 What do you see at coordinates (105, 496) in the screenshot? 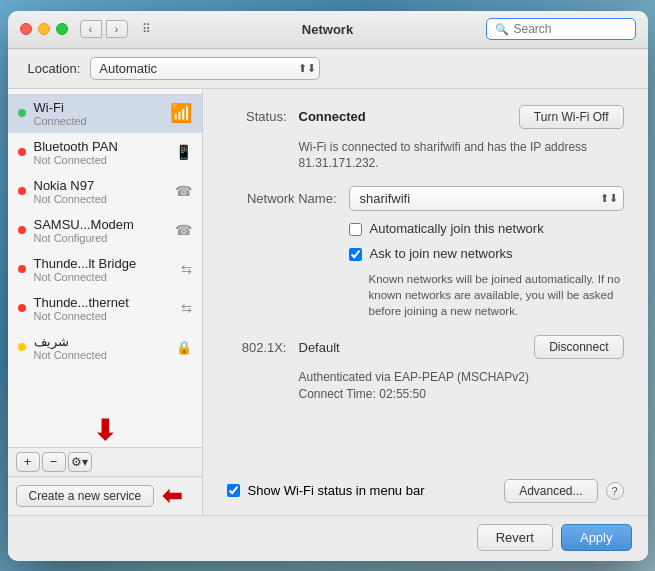
I see `new-service-area: Create a new service ⬅` at bounding box center [105, 496].